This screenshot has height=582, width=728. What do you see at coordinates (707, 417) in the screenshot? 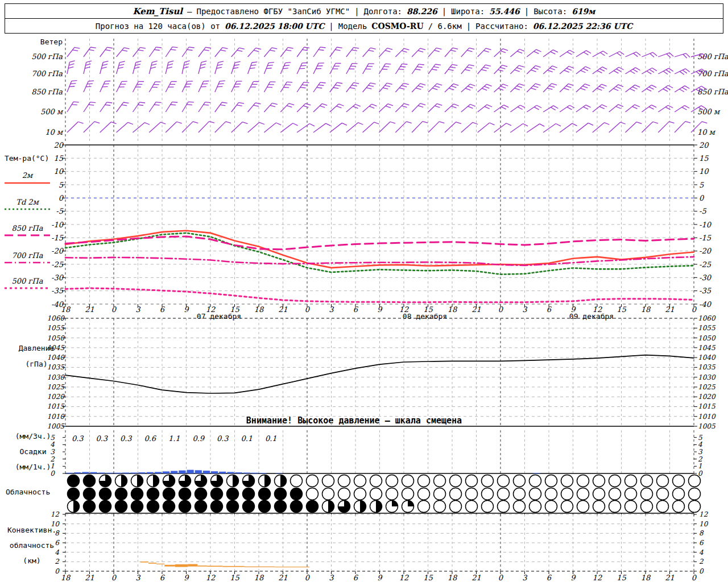
I see `pressure-ytick-right: 1010` at bounding box center [707, 417].